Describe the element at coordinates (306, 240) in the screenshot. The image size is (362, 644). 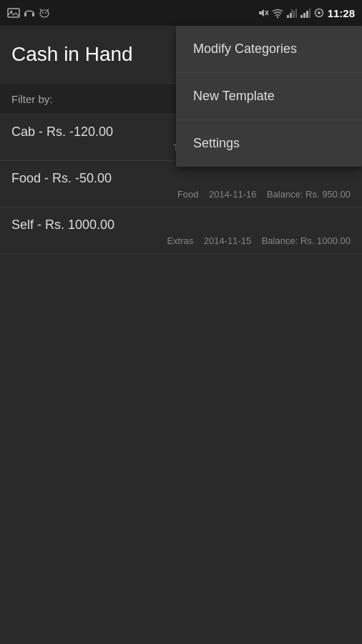
I see `transaction-balance-self: Balance: Rs. 1000.00` at that location.